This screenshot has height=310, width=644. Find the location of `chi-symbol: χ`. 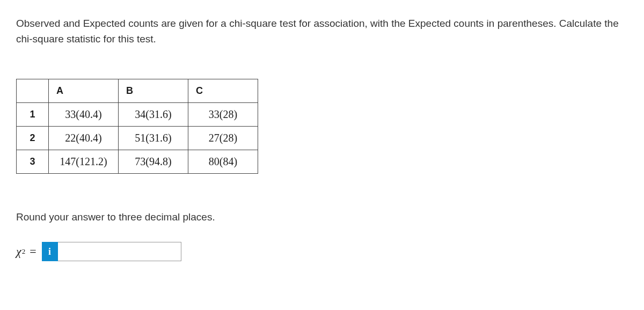

chi-symbol: χ is located at coordinates (19, 252).